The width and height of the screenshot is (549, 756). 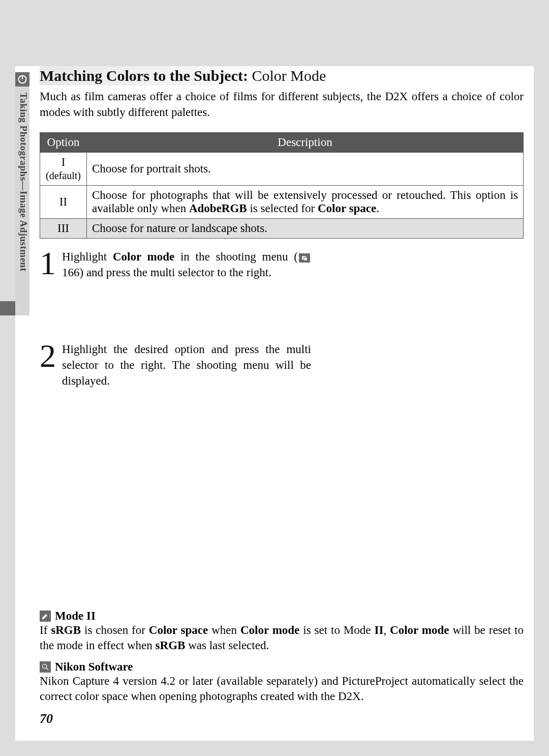 I want to click on magnifier-icon, so click(x=45, y=667).